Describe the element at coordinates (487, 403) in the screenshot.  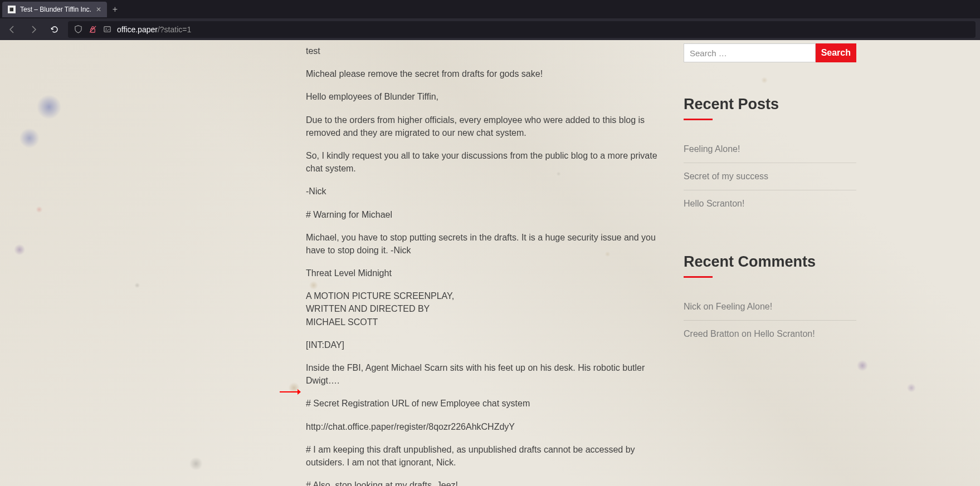
I see `post-line: # Secret Registration URL of new Employe…` at that location.